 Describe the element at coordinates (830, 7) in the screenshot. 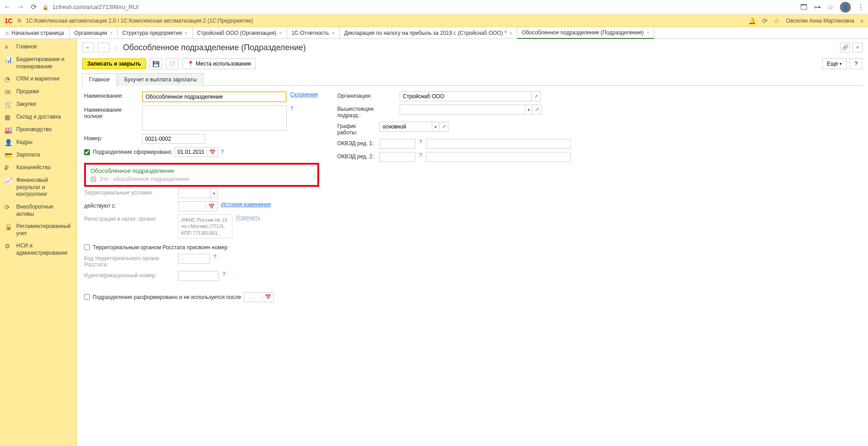

I see `star-icon: ☆` at that location.